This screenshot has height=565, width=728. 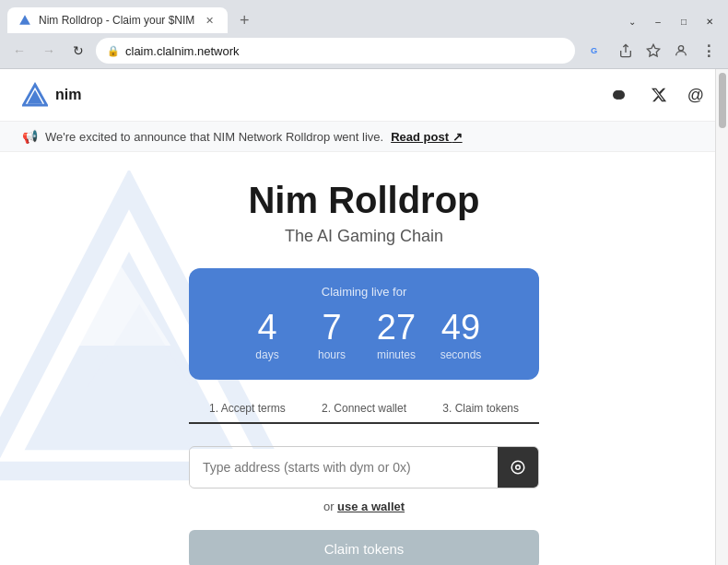 I want to click on step-2: 2. Connect wallet, so click(x=365, y=413).